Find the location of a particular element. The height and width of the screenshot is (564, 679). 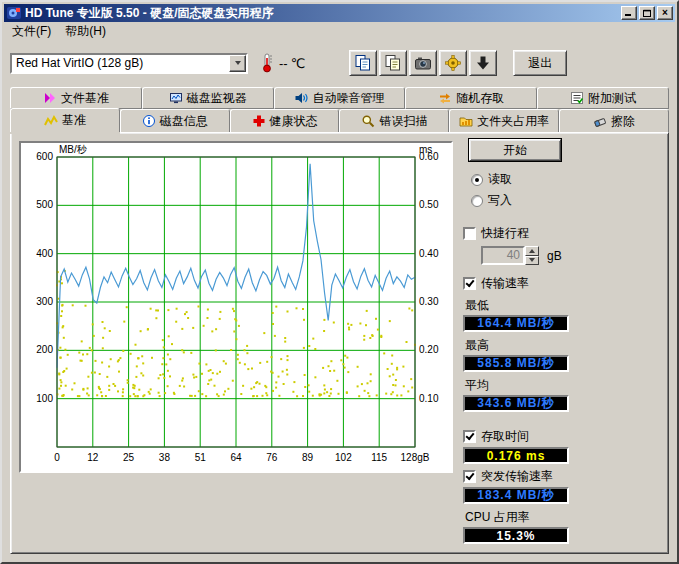

checkbox-unchecked-icon is located at coordinates (470, 234).